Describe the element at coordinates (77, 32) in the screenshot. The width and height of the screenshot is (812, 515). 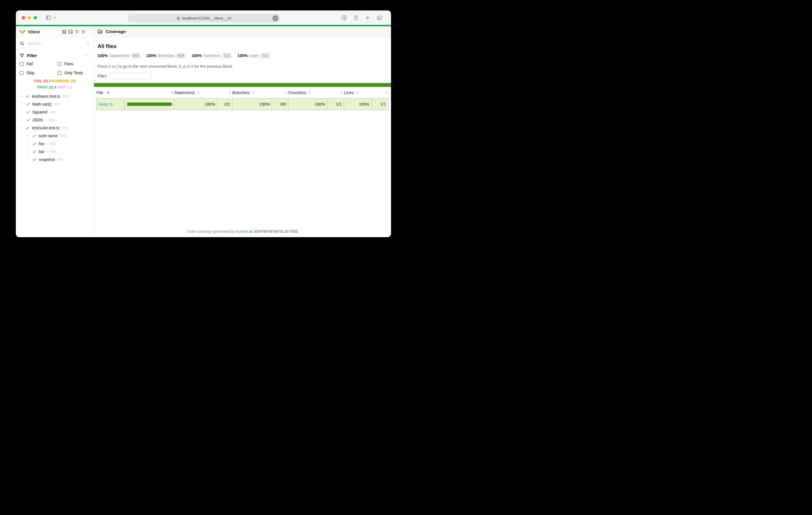
I see `run-all-icon` at that location.